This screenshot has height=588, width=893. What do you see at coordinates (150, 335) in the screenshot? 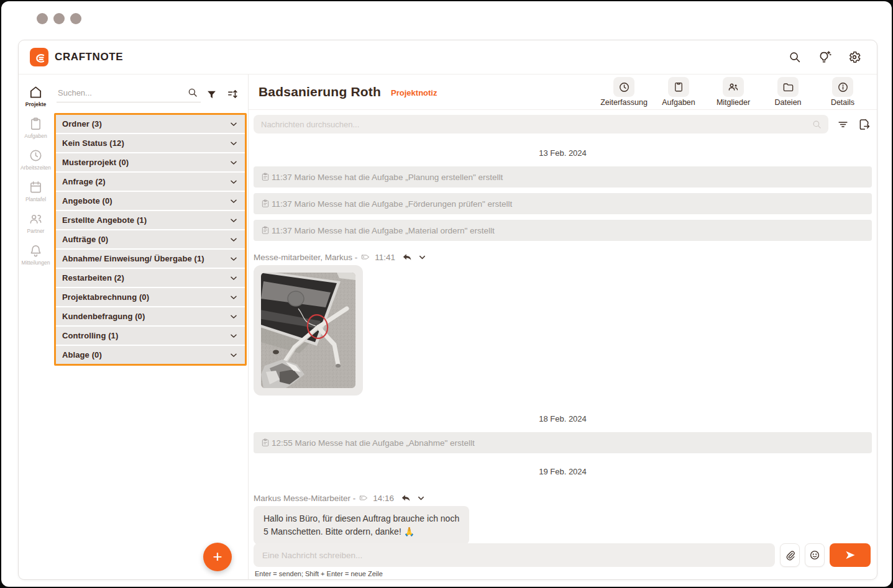
I see `folder-row-controlling: Controlling (1)` at bounding box center [150, 335].